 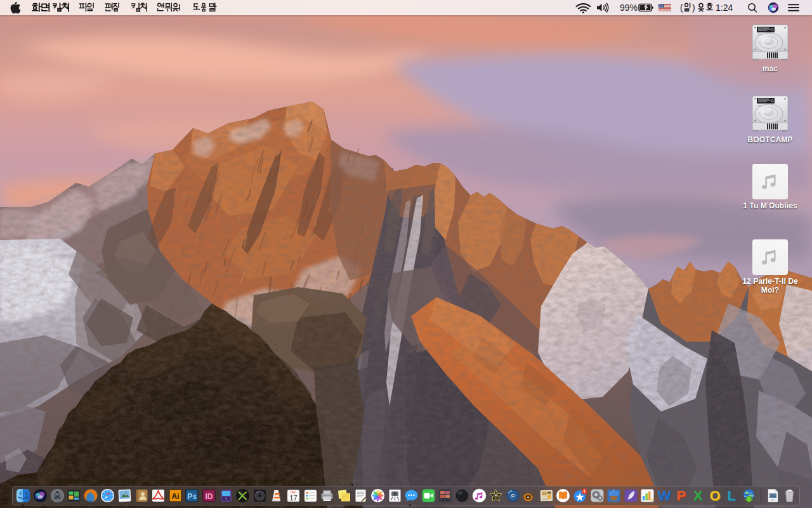 What do you see at coordinates (584, 491) in the screenshot?
I see `svg-text: 4` at bounding box center [584, 491].